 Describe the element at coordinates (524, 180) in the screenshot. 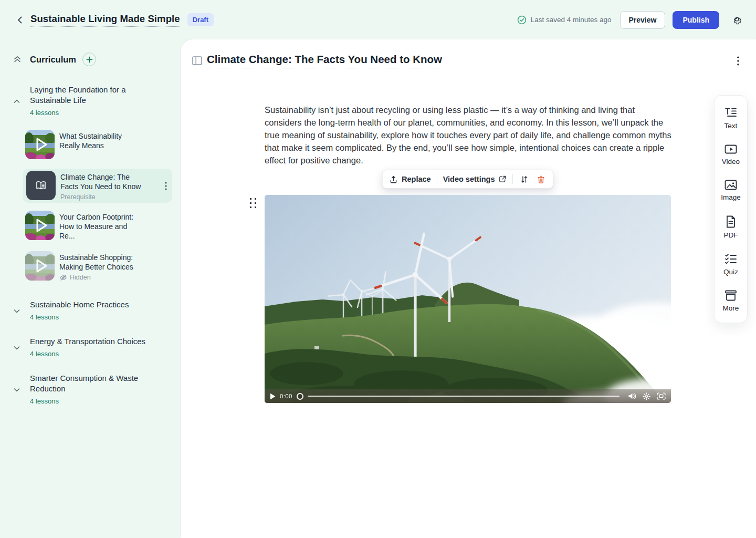

I see `move-block-button` at that location.